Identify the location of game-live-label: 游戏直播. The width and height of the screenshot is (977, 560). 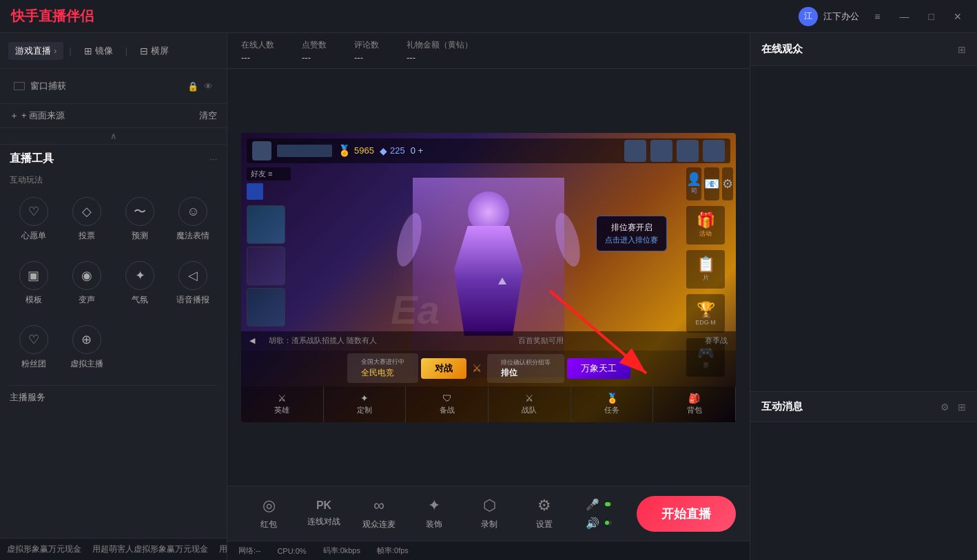
(33, 51).